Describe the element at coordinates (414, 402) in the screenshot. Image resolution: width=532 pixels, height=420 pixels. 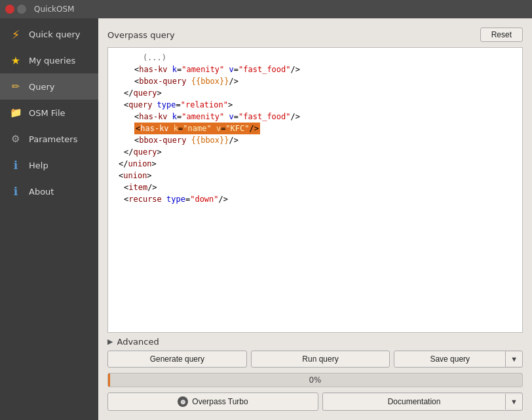
I see `documentation-button: Documentation` at that location.